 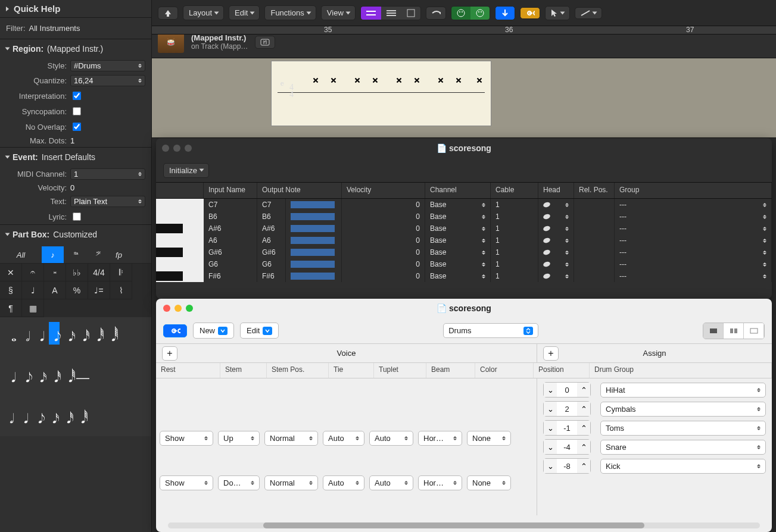 I want to click on catch-playhead-icon, so click(x=505, y=13).